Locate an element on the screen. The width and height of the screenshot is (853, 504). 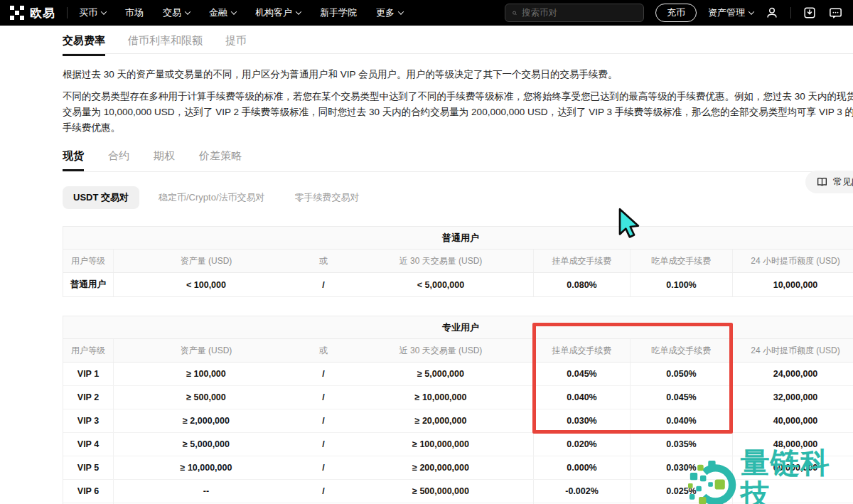
nav-item-市场: 市场 is located at coordinates (134, 13).